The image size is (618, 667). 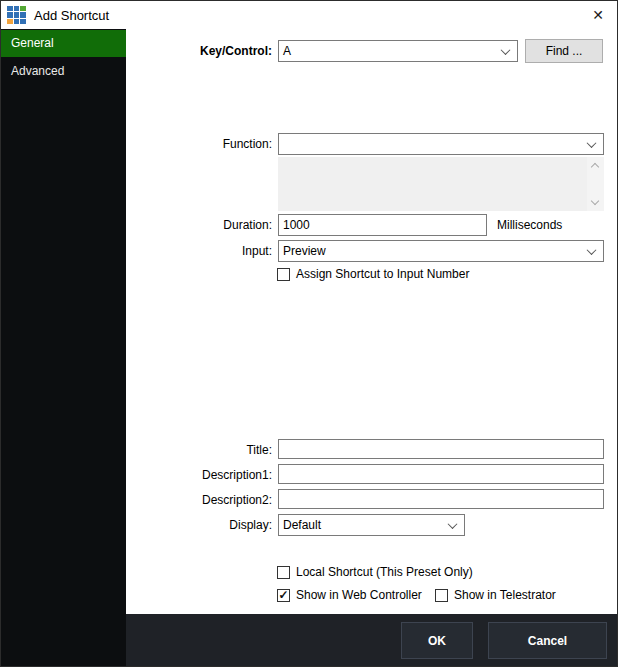 What do you see at coordinates (284, 596) in the screenshot?
I see `checkbox-checked-icon: ✓` at bounding box center [284, 596].